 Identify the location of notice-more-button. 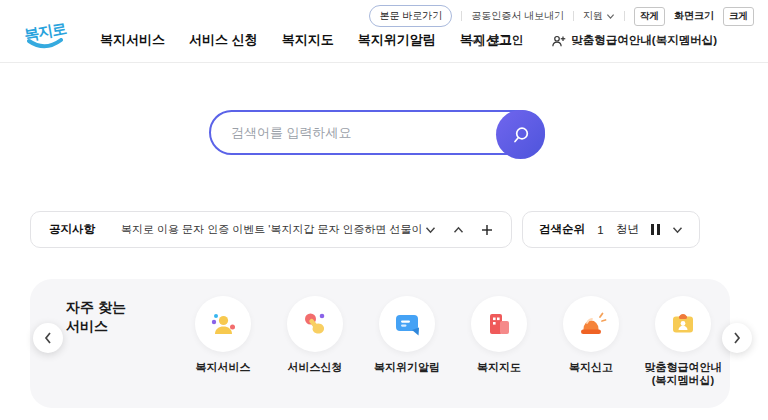
(487, 230).